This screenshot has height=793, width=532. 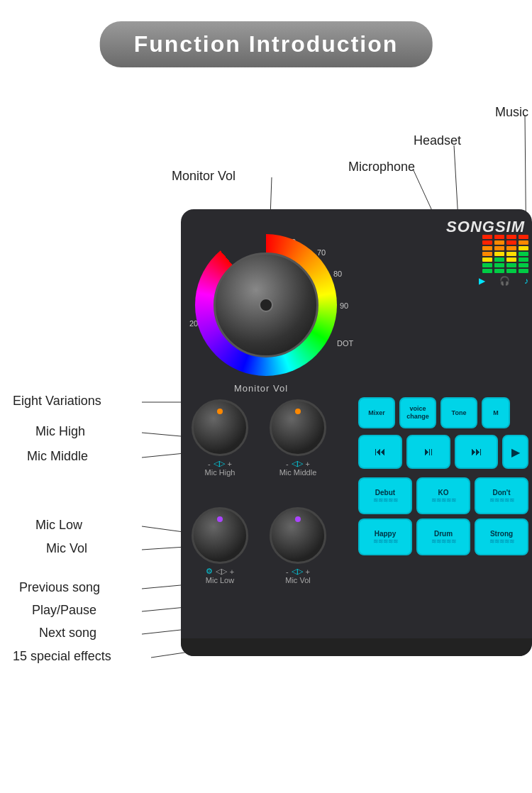 What do you see at coordinates (298, 519) in the screenshot?
I see `mic-vol-dot` at bounding box center [298, 519].